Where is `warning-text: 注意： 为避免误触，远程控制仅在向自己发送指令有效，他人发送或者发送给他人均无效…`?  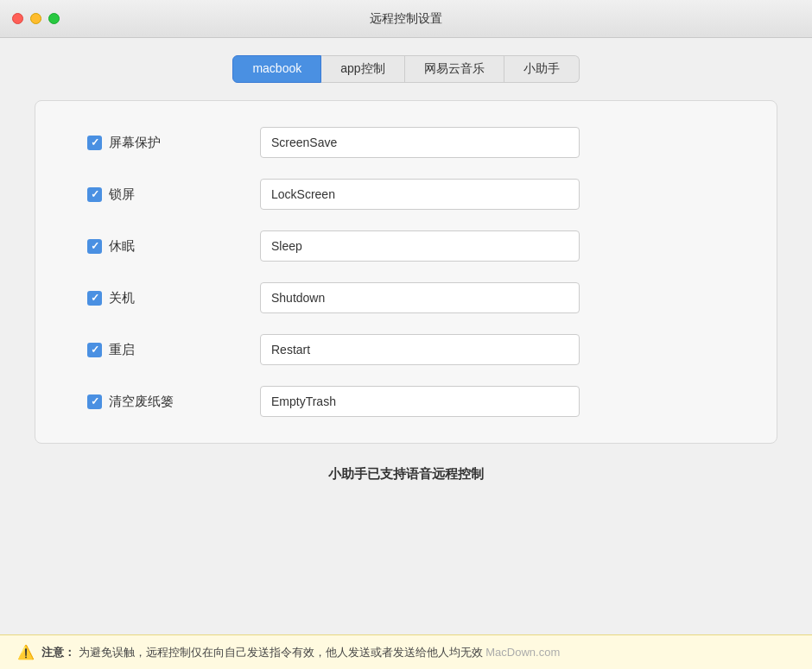 warning-text: 注意： 为避免误触，远程控制仅在向自己发送指令有效，他人发送或者发送给他人均无效… is located at coordinates (301, 653).